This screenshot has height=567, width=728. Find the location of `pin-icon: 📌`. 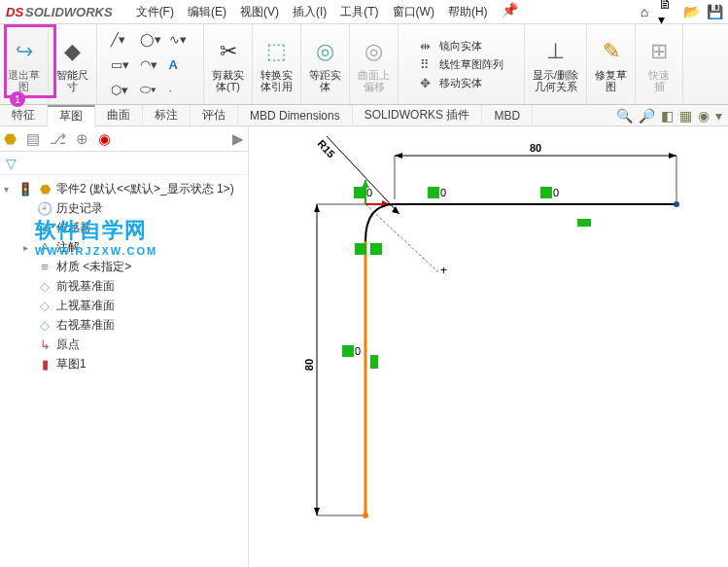

pin-icon: 📌 is located at coordinates (509, 12).